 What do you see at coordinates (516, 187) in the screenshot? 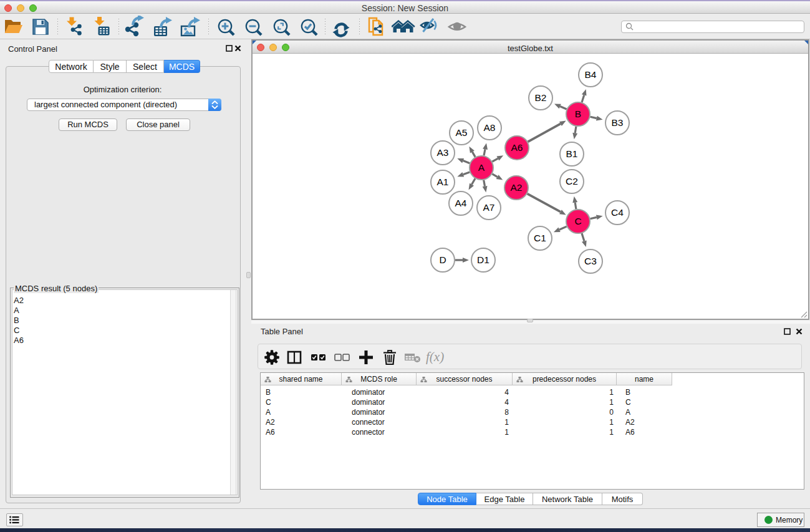
I see `svg-text: A2` at bounding box center [516, 187].